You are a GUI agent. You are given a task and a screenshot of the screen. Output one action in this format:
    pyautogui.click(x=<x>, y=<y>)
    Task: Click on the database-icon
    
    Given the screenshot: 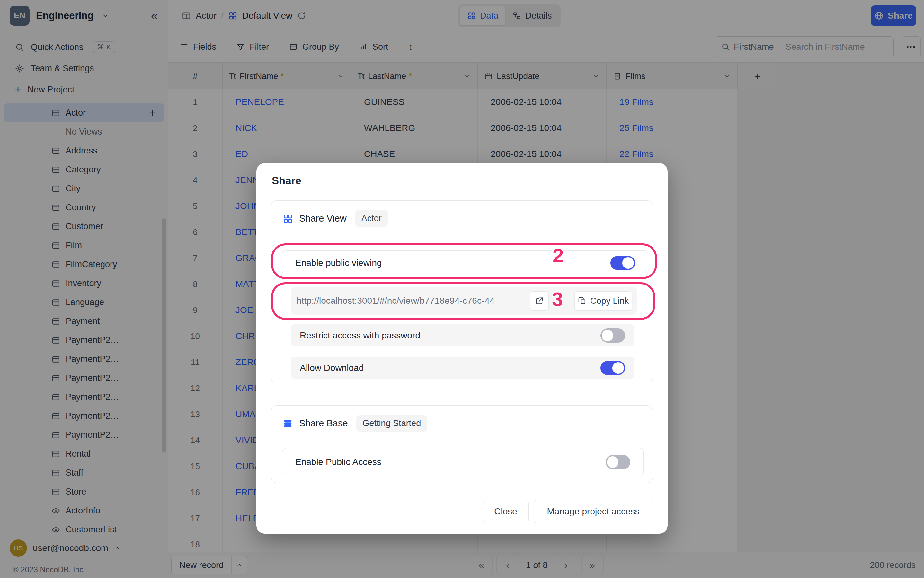 What is the action you would take?
    pyautogui.click(x=288, y=424)
    